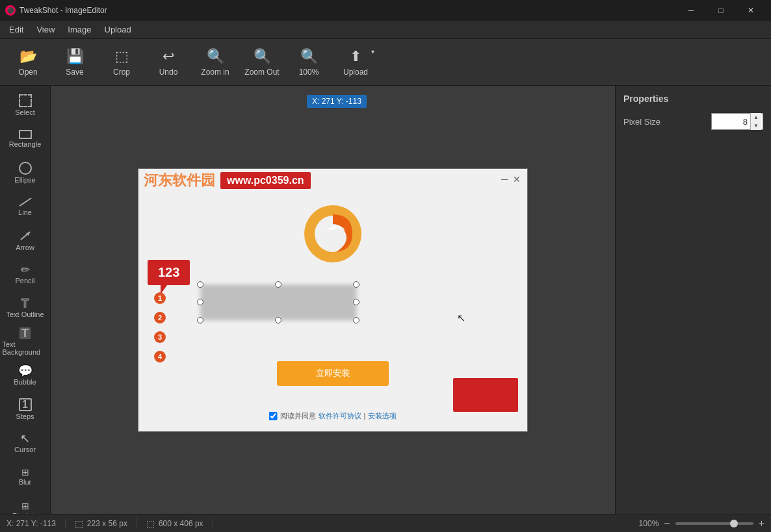 The image size is (771, 532). I want to click on pencil-icon: ✏, so click(25, 270).